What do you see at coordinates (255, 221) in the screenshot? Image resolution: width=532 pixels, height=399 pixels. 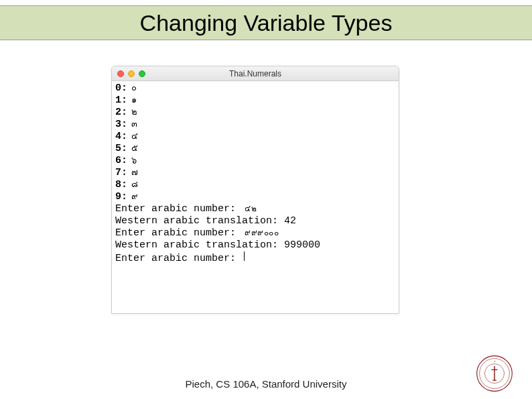 I see `result-line: Western arabic translation: 42` at bounding box center [255, 221].